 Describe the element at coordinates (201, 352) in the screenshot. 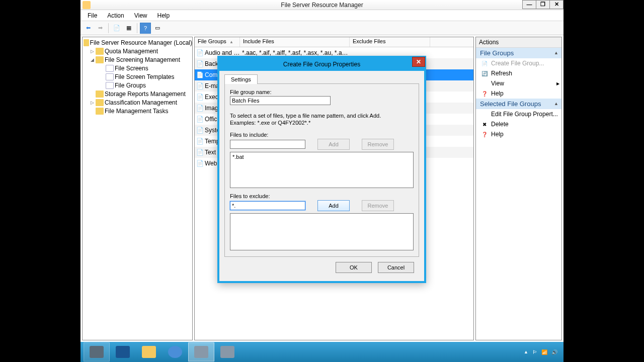

I see `taskbar-fsrm` at that location.